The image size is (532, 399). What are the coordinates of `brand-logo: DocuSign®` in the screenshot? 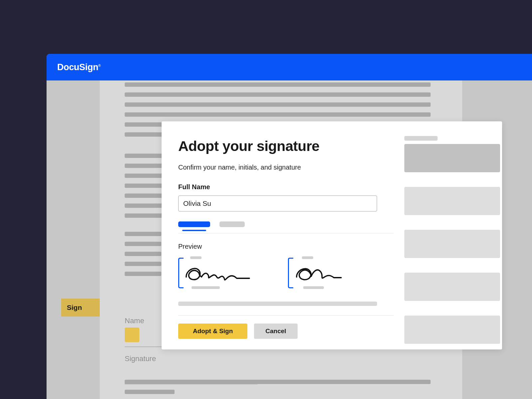 It's located at (79, 67).